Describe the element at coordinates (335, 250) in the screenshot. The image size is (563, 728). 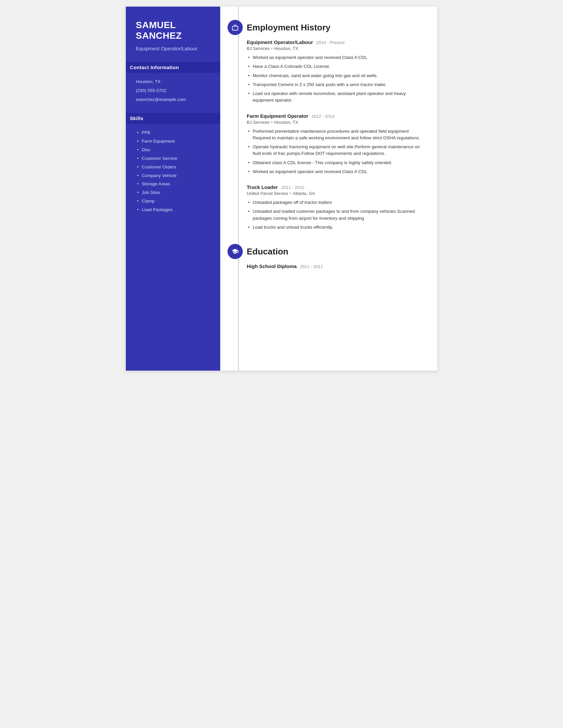
I see `education-heading: Education` at that location.